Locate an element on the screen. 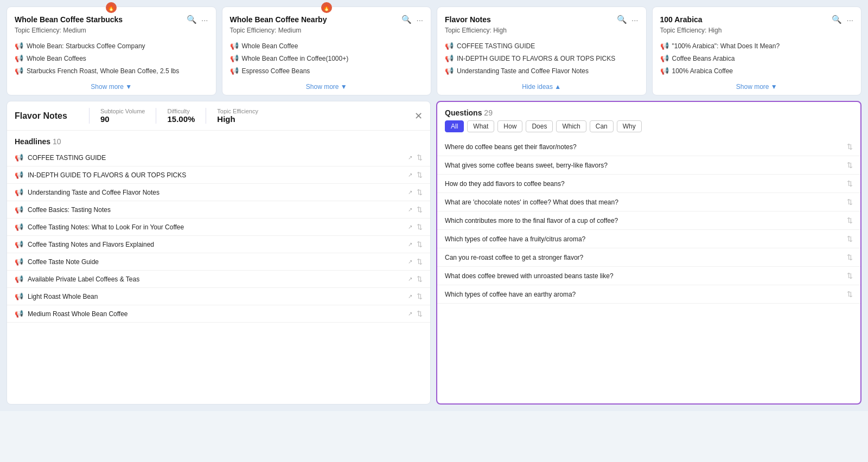 This screenshot has height=462, width=868. question-item: Which types of coffee have a fruity/citr… is located at coordinates (649, 239).